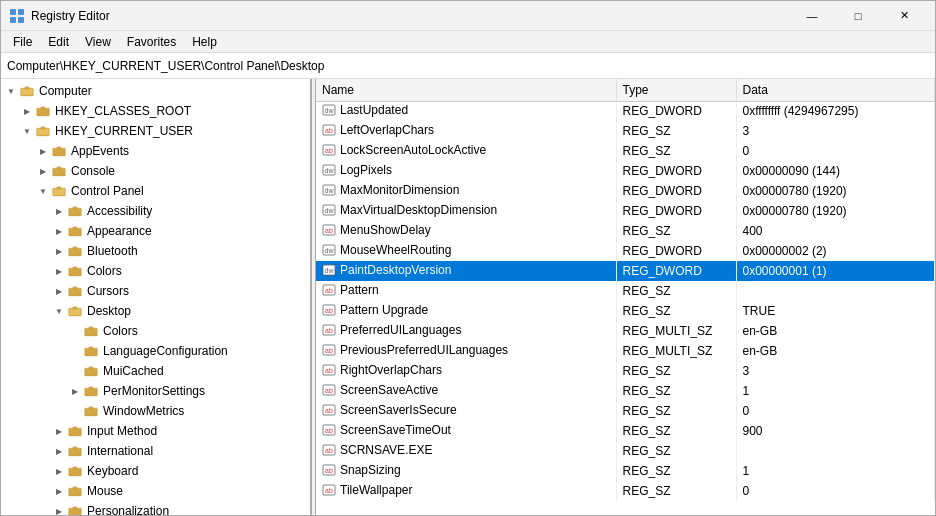 This screenshot has height=516, width=936. What do you see at coordinates (156, 171) in the screenshot?
I see `tree-item-console: Console` at bounding box center [156, 171].